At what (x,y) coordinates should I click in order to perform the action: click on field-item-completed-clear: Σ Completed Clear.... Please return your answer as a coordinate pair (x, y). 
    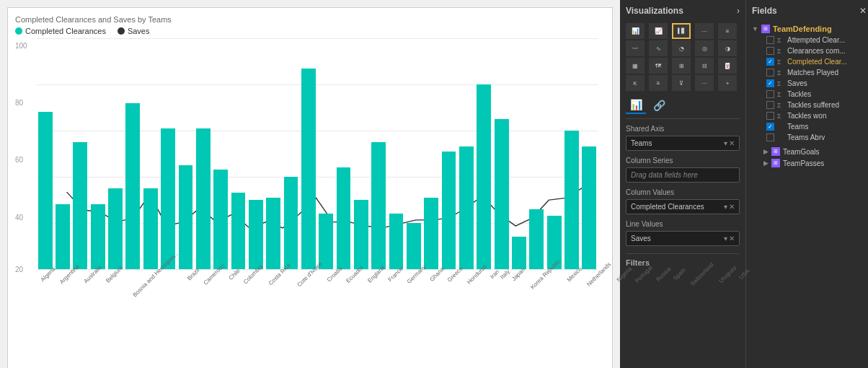
    Looking at the image, I should click on (809, 62).